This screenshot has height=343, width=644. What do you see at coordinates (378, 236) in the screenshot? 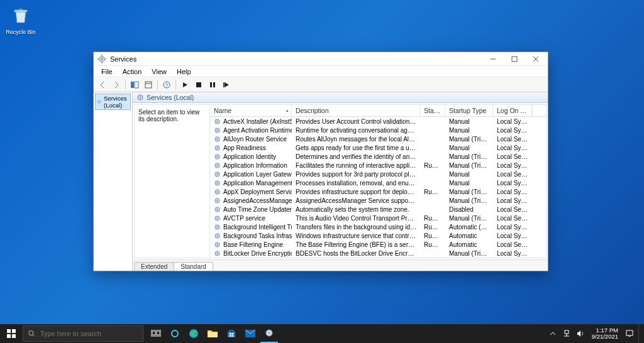
I see `service-row: Background Tasks Infrastructure ServiceW…` at bounding box center [378, 236].